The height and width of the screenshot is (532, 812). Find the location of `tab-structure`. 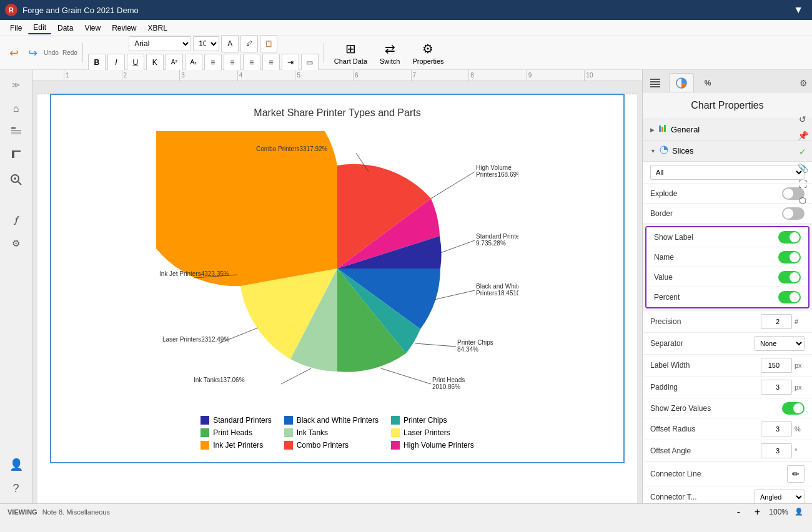

tab-structure is located at coordinates (655, 82).